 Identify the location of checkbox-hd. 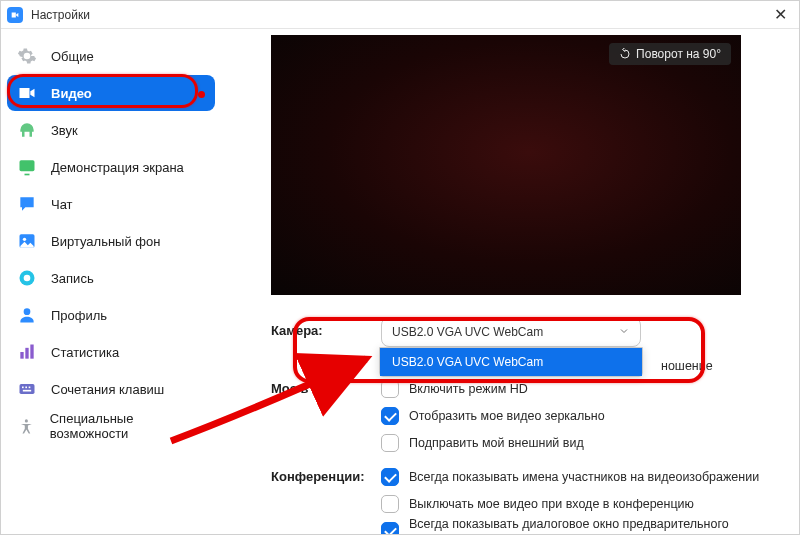
(390, 389).